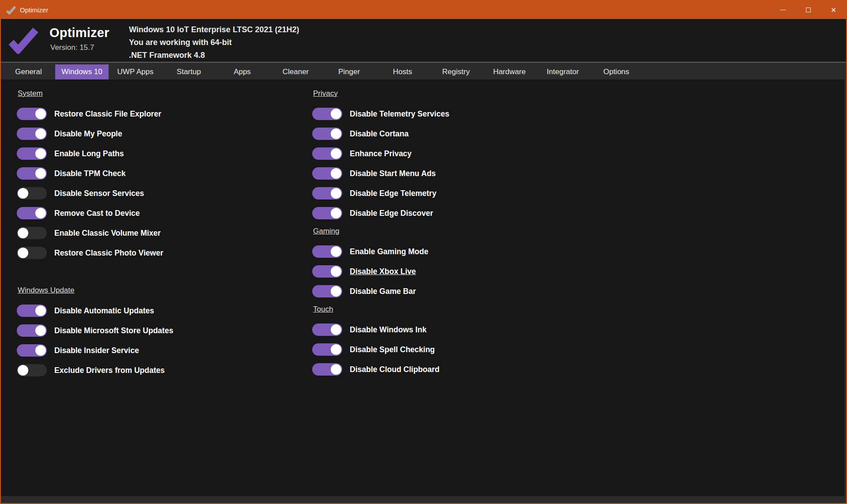 Image resolution: width=847 pixels, height=504 pixels. What do you see at coordinates (95, 174) in the screenshot?
I see `section-system: SystemRestore Classic File ExplorerDisab…` at bounding box center [95, 174].